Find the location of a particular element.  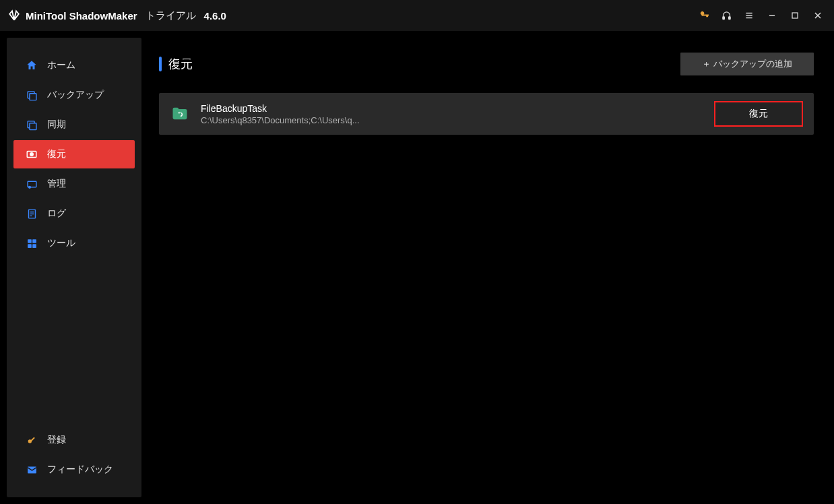

sidebar-item-home: ホーム is located at coordinates (74, 65).